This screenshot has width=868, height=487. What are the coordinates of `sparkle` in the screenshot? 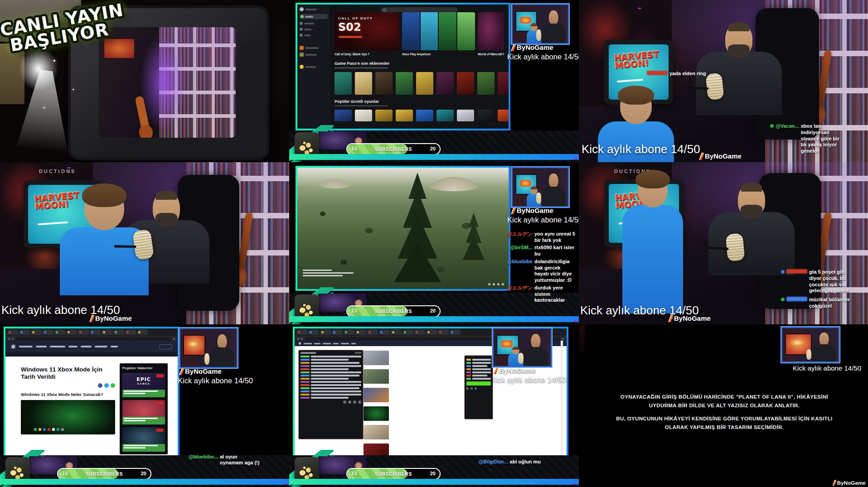 It's located at (44, 108).